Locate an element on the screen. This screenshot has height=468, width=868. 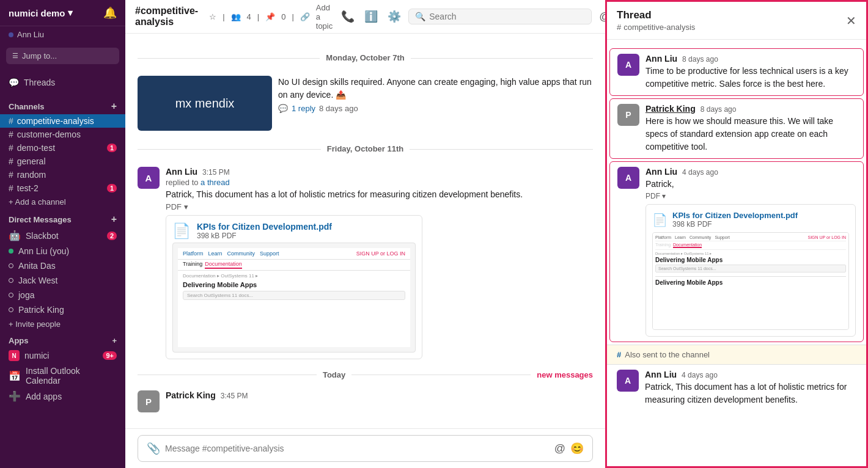
pdf-name: KPIs for Citizen Development.pdf is located at coordinates (264, 227).